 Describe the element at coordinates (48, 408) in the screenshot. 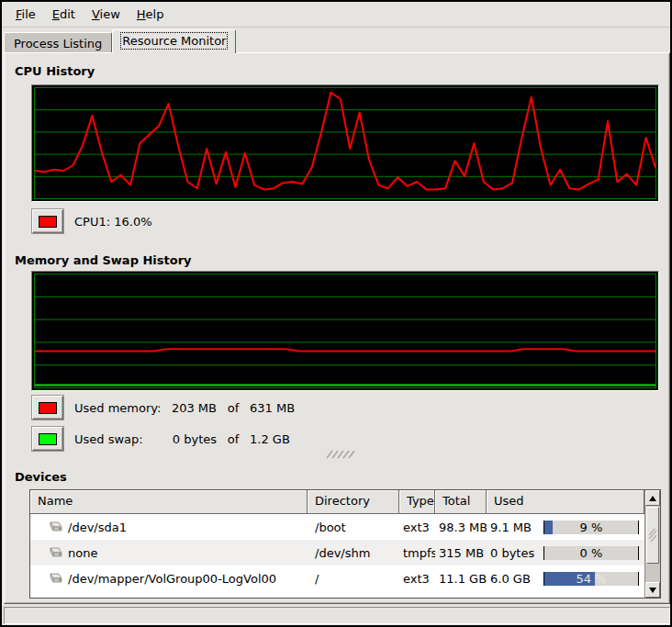

I see `memory-color-button` at that location.